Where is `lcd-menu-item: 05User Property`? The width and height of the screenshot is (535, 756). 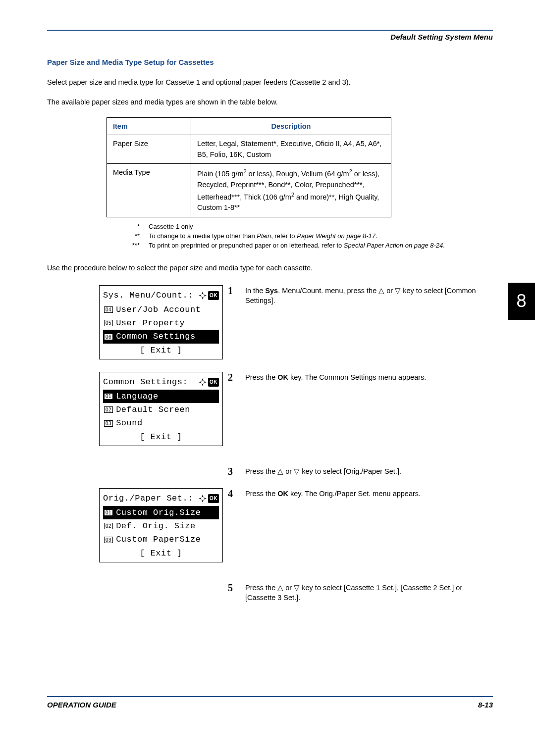
lcd-menu-item: 05User Property is located at coordinates (161, 323).